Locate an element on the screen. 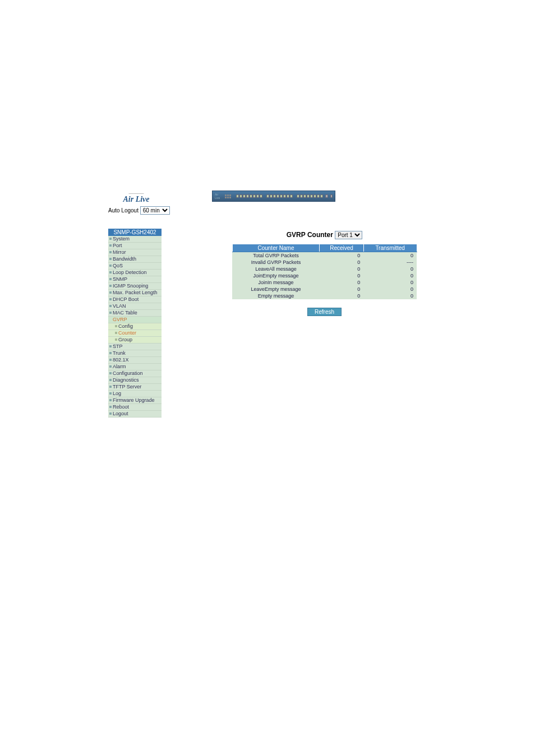 Image resolution: width=535 pixels, height=756 pixels. title-text: GVRP Counter is located at coordinates (310, 235).